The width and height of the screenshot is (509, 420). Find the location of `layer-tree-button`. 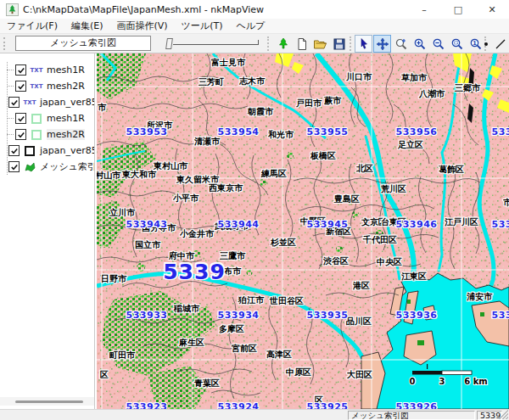

layer-tree-button is located at coordinates (283, 44).